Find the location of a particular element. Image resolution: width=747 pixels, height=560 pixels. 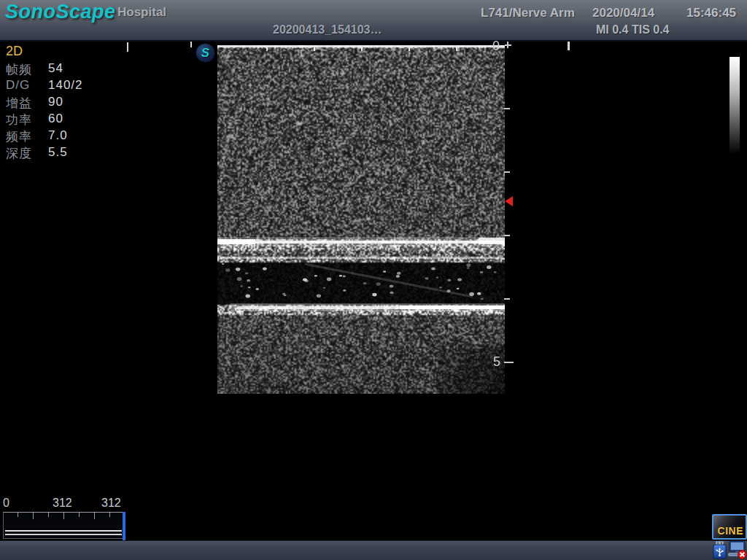

param-value: 60 is located at coordinates (55, 119).